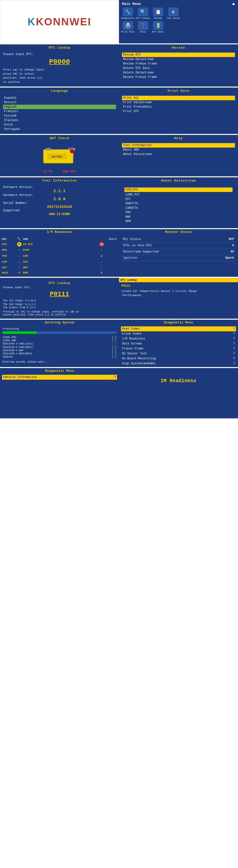  Describe the element at coordinates (178, 190) in the screenshot. I see `ds-fuelsys: FUELSYS` at that location.